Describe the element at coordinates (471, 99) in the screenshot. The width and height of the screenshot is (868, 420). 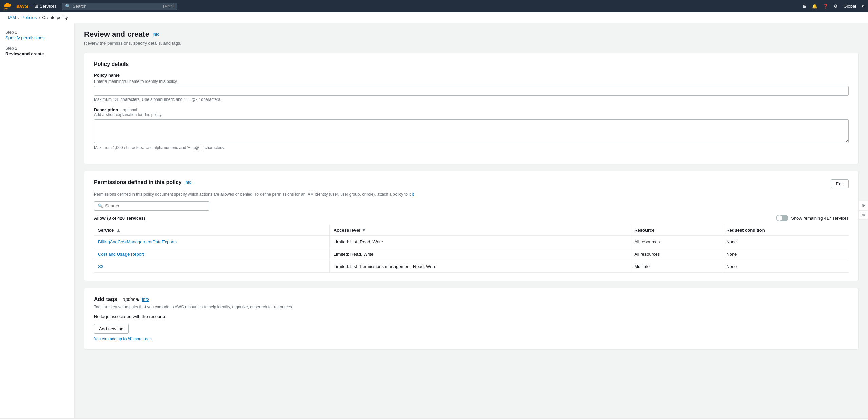
I see `policy-name-char-limit: Maximum 128 characters. Use alphanumeric…` at that location.